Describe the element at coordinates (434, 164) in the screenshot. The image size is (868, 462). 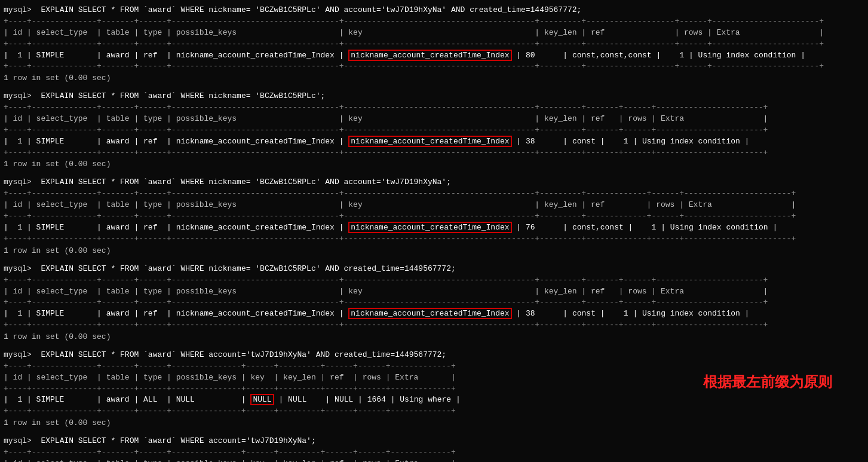
I see `row-count-2: 1 row in set (0.00 sec)` at that location.